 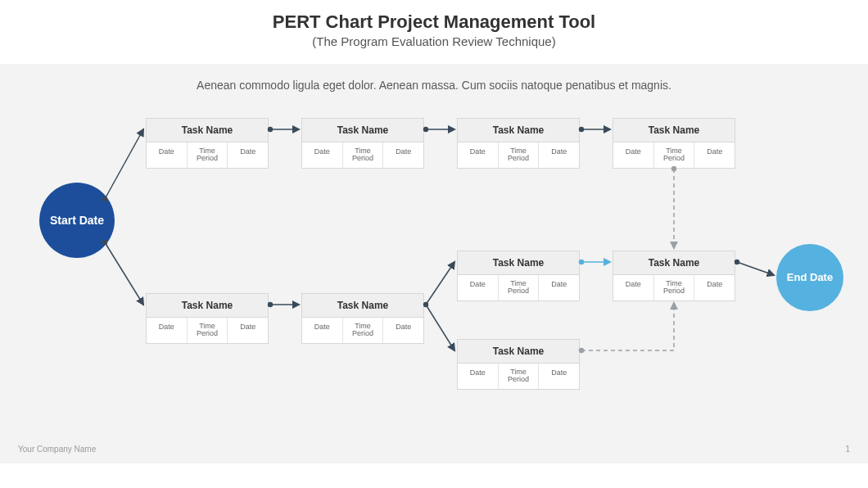 I want to click on end-date-node: End Date, so click(x=810, y=278).